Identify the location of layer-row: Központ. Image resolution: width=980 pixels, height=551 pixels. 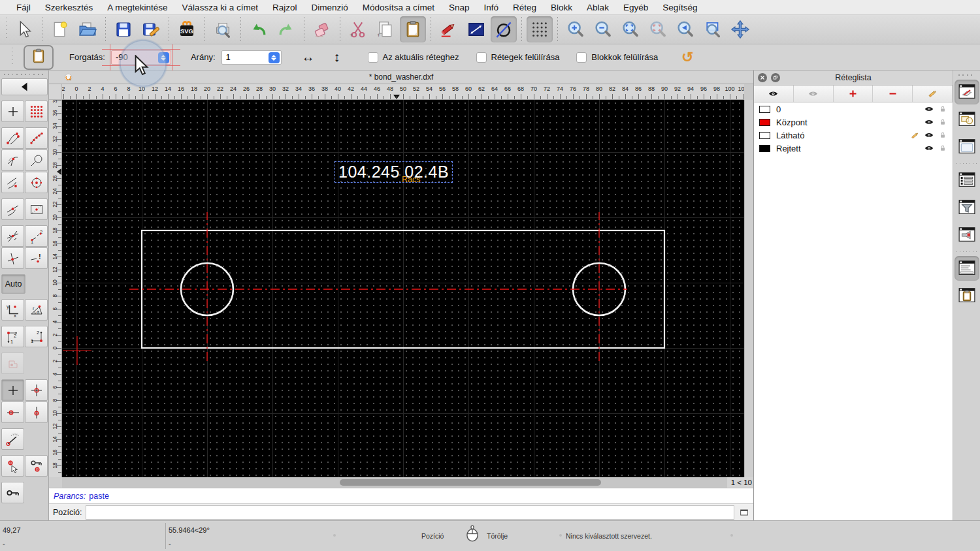
(853, 122).